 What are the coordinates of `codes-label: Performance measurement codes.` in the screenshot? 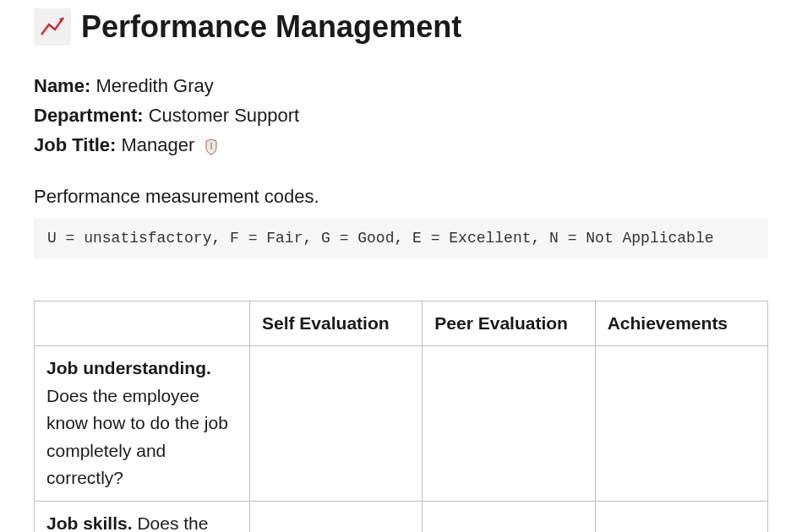 It's located at (401, 197).